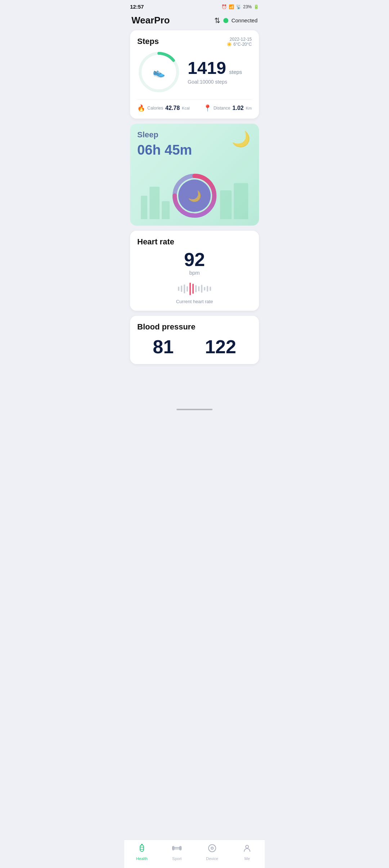 This screenshot has height=868, width=389. Describe the element at coordinates (249, 108) in the screenshot. I see `distance-unit: Km` at that location.